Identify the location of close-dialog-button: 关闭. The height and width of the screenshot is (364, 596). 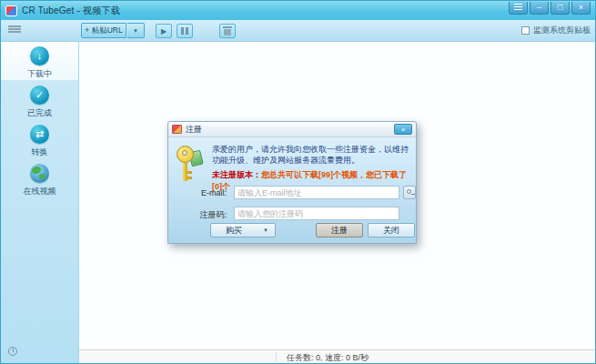
(391, 230).